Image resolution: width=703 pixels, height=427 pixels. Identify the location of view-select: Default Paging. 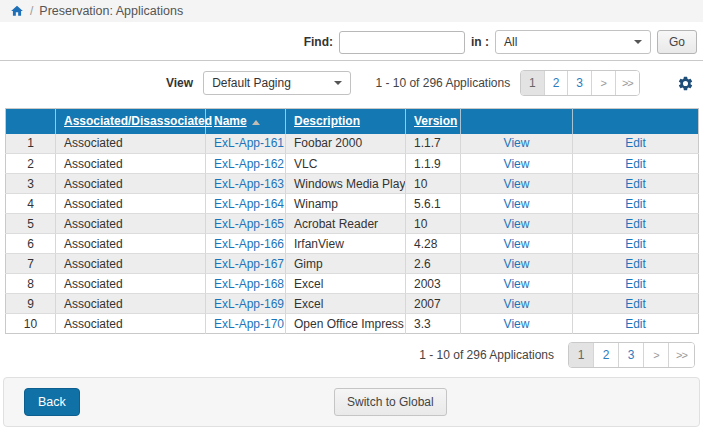
(277, 83).